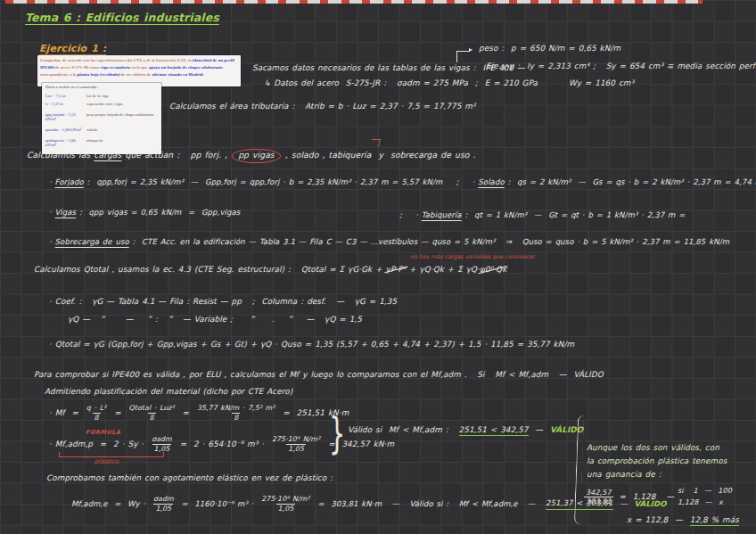  Describe the element at coordinates (189, 478) in the screenshot. I see `elastic-intro-line: Comprobamos también con agotamiento elás…` at that location.